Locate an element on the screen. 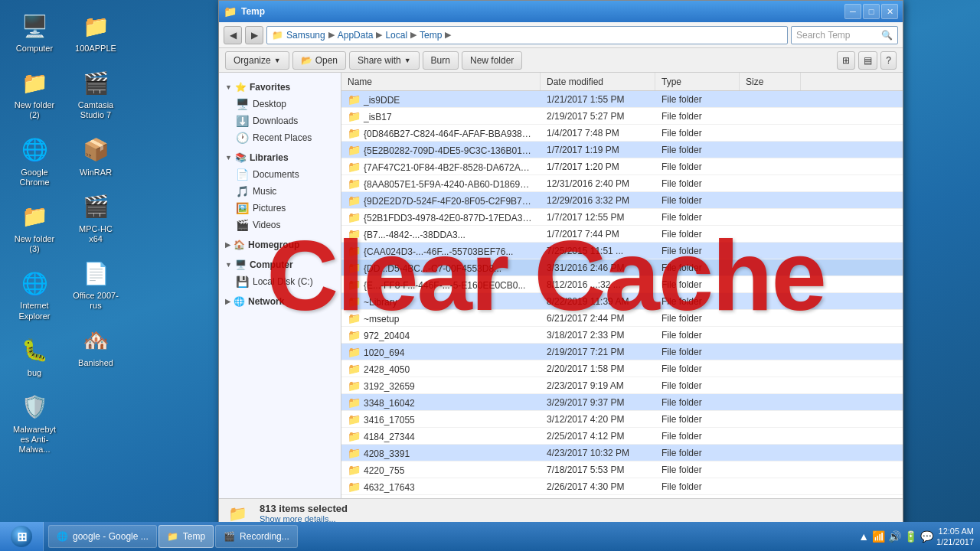 The image size is (980, 551). table-row: 📁3416_17055 3/12/2017 4:20 PM File folde… is located at coordinates (622, 419).